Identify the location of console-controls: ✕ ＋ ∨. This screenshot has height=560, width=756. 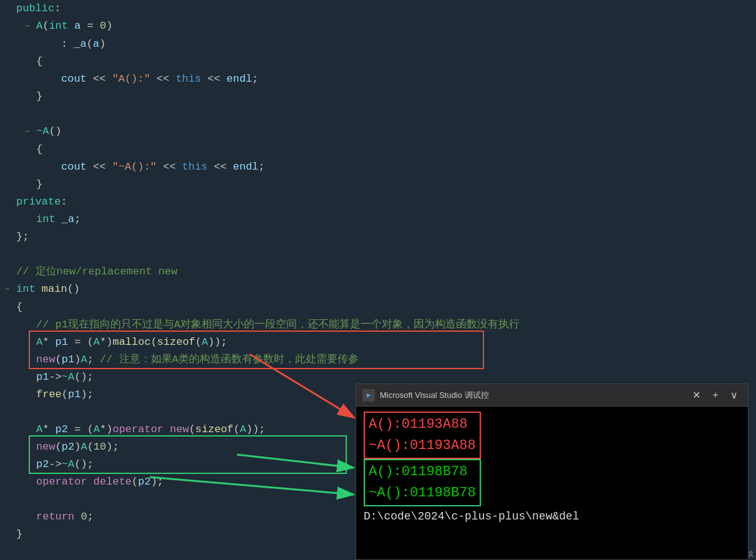
(715, 395).